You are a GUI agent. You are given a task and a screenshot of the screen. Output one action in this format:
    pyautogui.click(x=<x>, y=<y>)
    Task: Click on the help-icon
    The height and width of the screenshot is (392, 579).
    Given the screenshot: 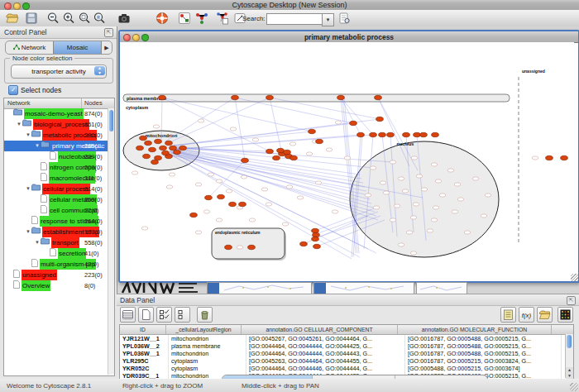 What is the action you would take?
    pyautogui.click(x=162, y=18)
    